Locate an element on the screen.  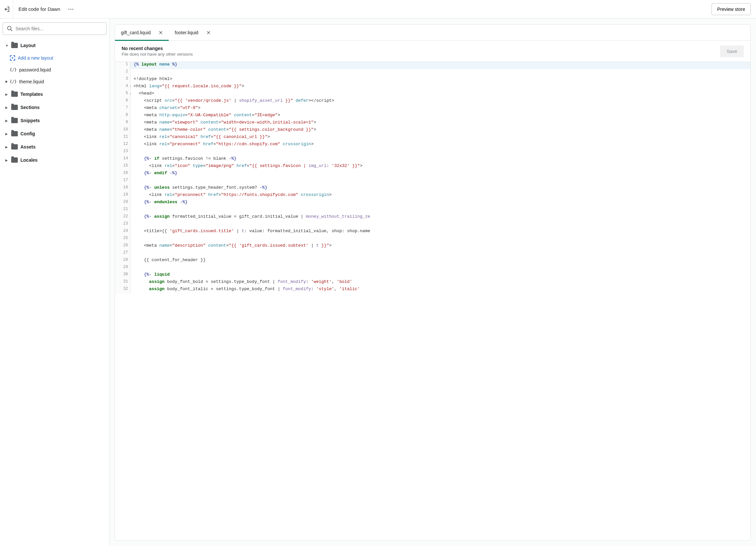
folder-assets: ▶Assets is located at coordinates (55, 147).